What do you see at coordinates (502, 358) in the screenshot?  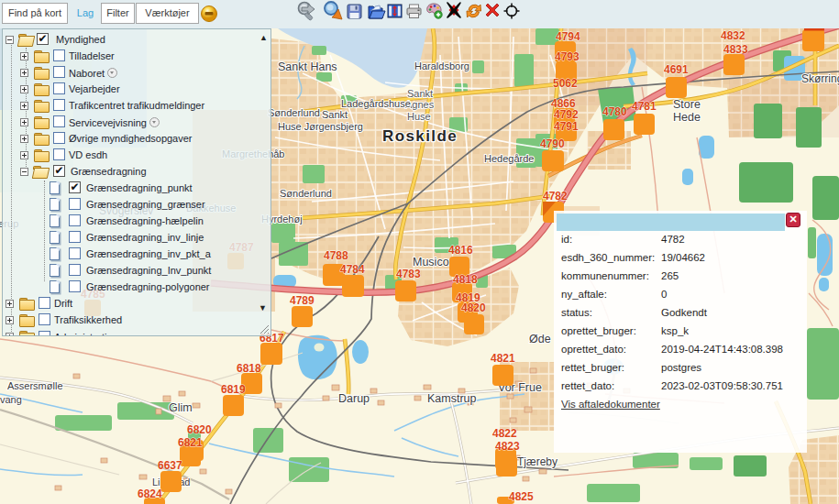 I see `svg-text: 4821` at bounding box center [502, 358].